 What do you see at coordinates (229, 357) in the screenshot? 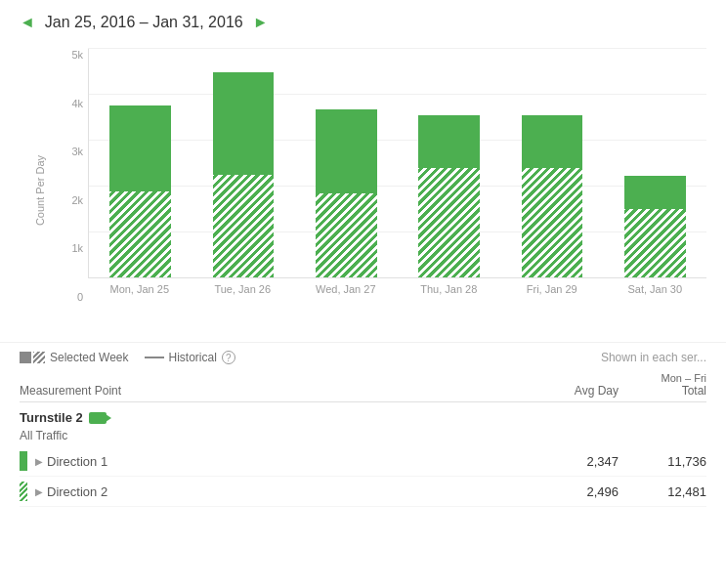
I see `help-icon: ?` at bounding box center [229, 357].